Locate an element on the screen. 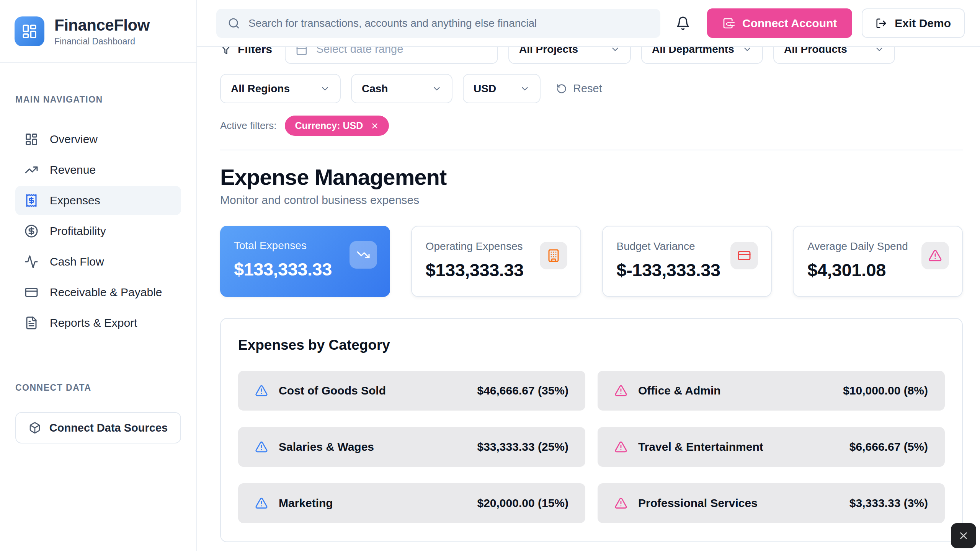 Image resolution: width=980 pixels, height=551 pixels. kpi-cards: Total Expenses $133,333.33 Operating Exp… is located at coordinates (591, 261).